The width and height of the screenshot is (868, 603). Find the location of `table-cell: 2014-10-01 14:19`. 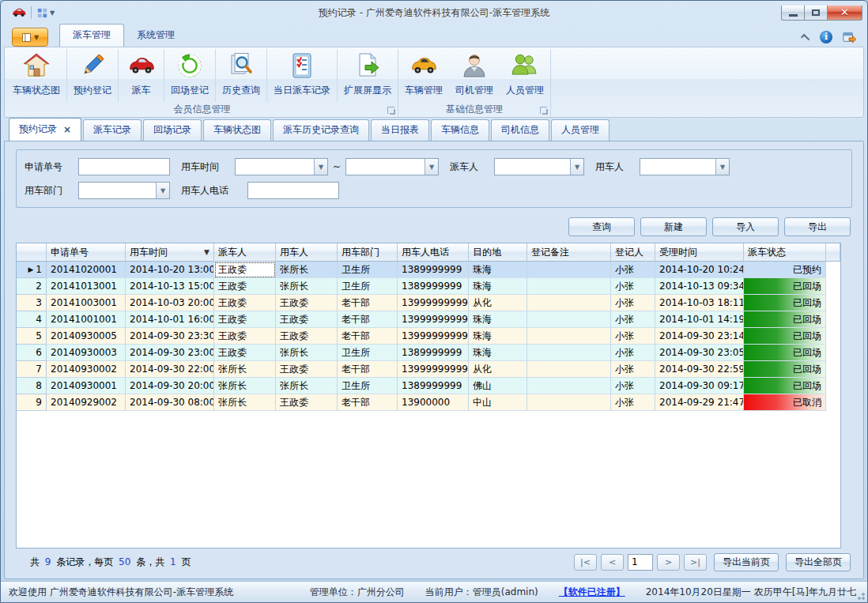

table-cell: 2014-10-01 14:19 is located at coordinates (700, 319).